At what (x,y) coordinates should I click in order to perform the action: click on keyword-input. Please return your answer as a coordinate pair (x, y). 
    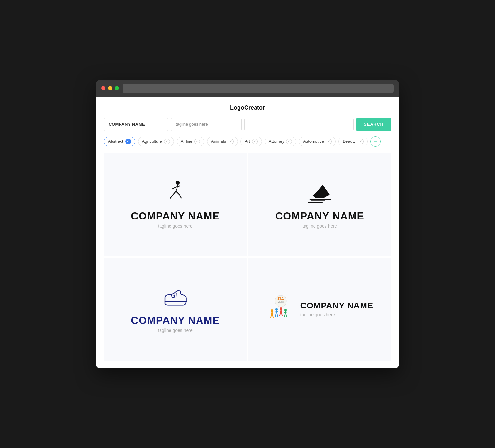
    Looking at the image, I should click on (299, 124).